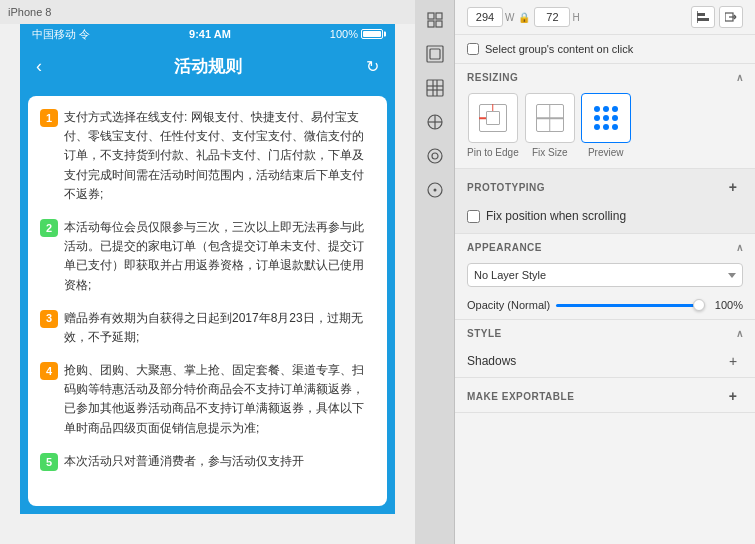 This screenshot has height=544, width=755. What do you see at coordinates (435, 272) in the screenshot?
I see `toolbar` at bounding box center [435, 272].